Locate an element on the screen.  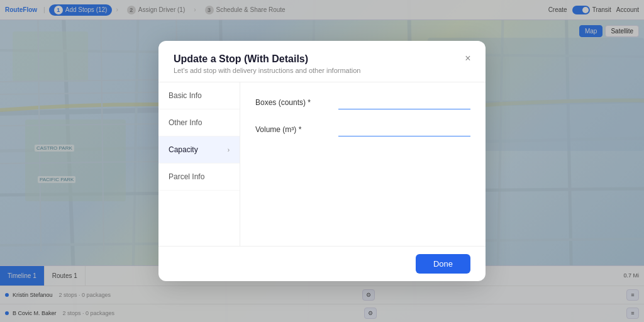
nav-item-other-info: Other Info is located at coordinates (199, 123).